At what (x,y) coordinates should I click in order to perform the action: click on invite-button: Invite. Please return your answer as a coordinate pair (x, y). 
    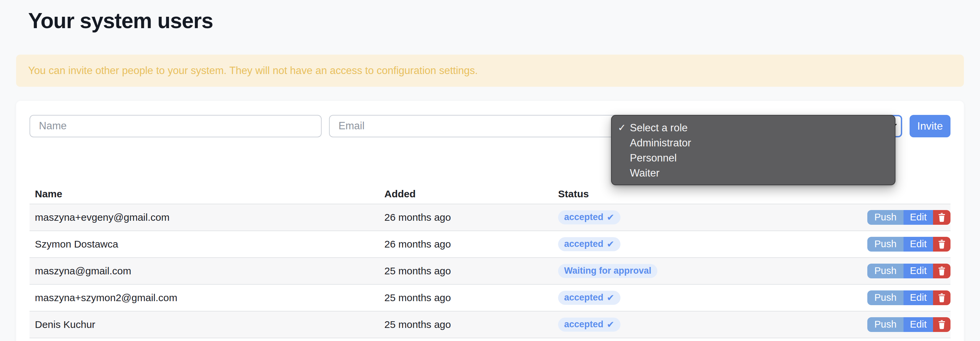
    Looking at the image, I should click on (930, 126).